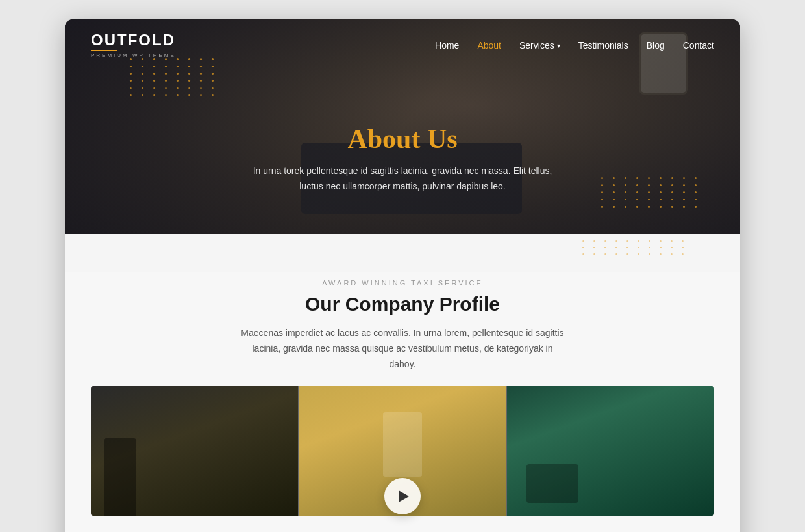  I want to click on section-tag: AWARD WINNING TAXI SERVICE, so click(402, 283).